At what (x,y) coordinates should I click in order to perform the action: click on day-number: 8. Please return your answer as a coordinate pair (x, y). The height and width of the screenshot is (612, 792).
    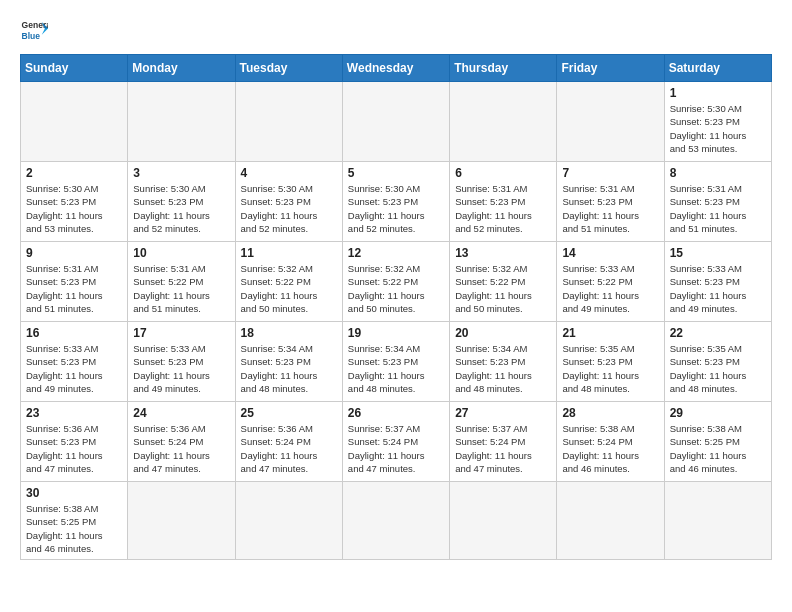
    Looking at the image, I should click on (718, 173).